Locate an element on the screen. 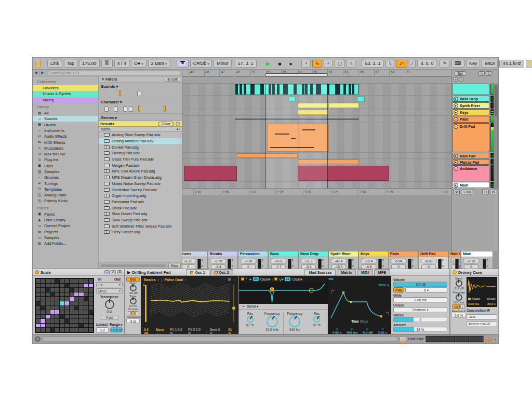 The width and height of the screenshot is (532, 399). device-fold-icon: ▶ is located at coordinates (129, 272).